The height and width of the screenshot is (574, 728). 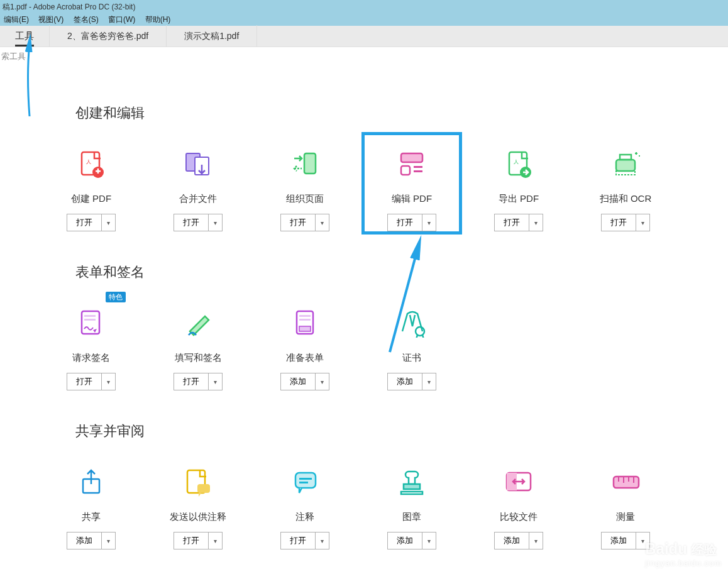 I want to click on edit-pdf-icon, so click(x=412, y=164).